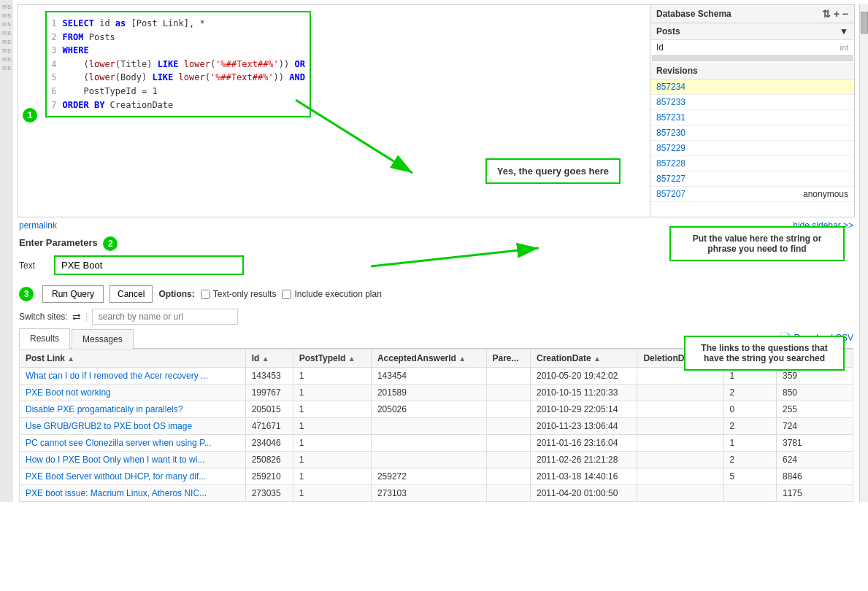 The height and width of the screenshot is (591, 868). I want to click on cell-post-link: What can I do if I removed the Acer reco…, so click(133, 376).